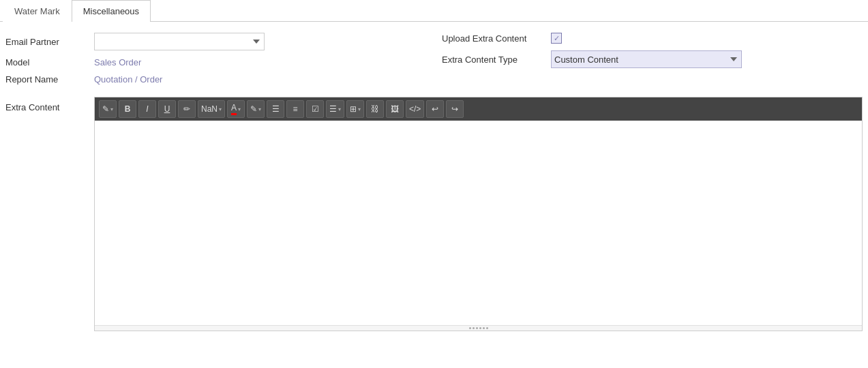 This screenshot has width=868, height=368. What do you see at coordinates (435, 109) in the screenshot?
I see `undo-button: ↩` at bounding box center [435, 109].